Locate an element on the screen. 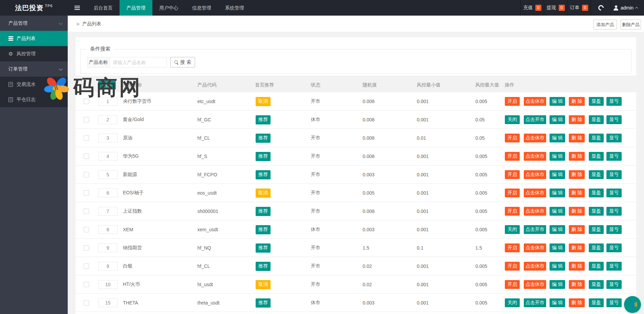 The height and width of the screenshot is (314, 644). stat-withdraw: 提现 0 is located at coordinates (555, 8).